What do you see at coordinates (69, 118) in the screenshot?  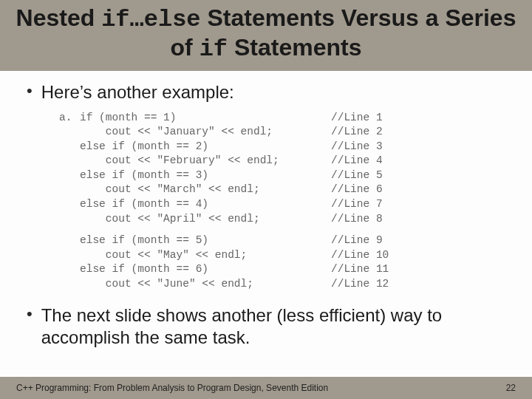 I see `code-label: a.` at bounding box center [69, 118].